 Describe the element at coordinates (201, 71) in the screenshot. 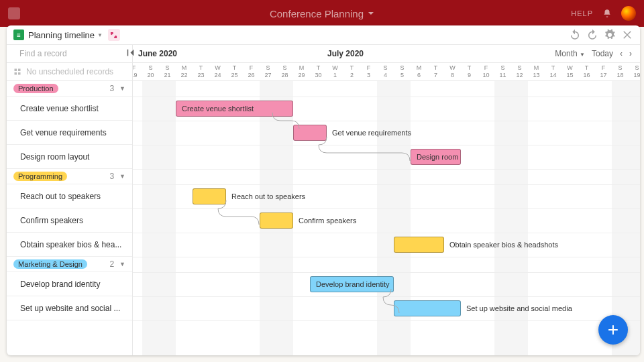

I see `day-column: T23` at that location.